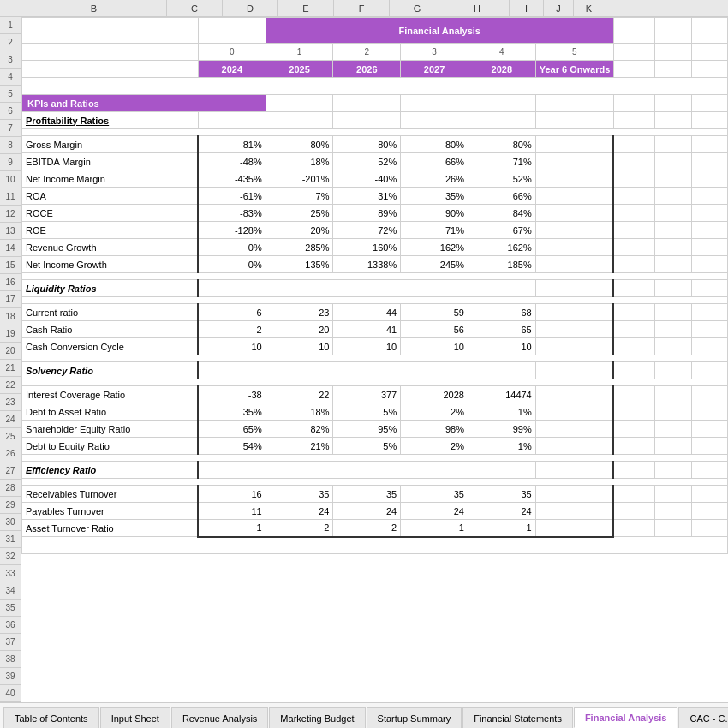  I want to click on column-headers: B C D E F G H I J K, so click(364, 9).